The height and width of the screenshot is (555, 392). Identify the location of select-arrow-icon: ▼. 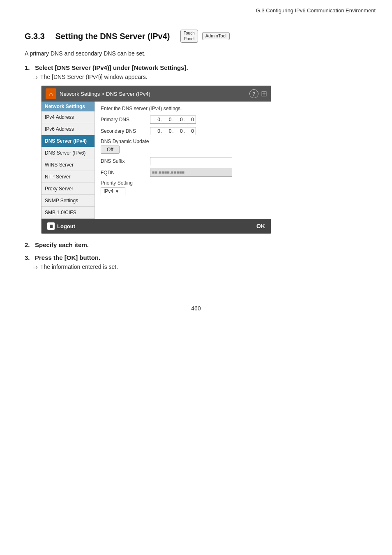
(117, 192).